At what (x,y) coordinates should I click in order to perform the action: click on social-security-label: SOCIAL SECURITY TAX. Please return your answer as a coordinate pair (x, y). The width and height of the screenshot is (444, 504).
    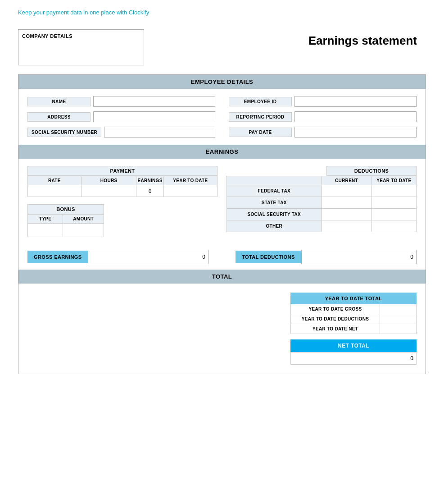
    Looking at the image, I should click on (275, 215).